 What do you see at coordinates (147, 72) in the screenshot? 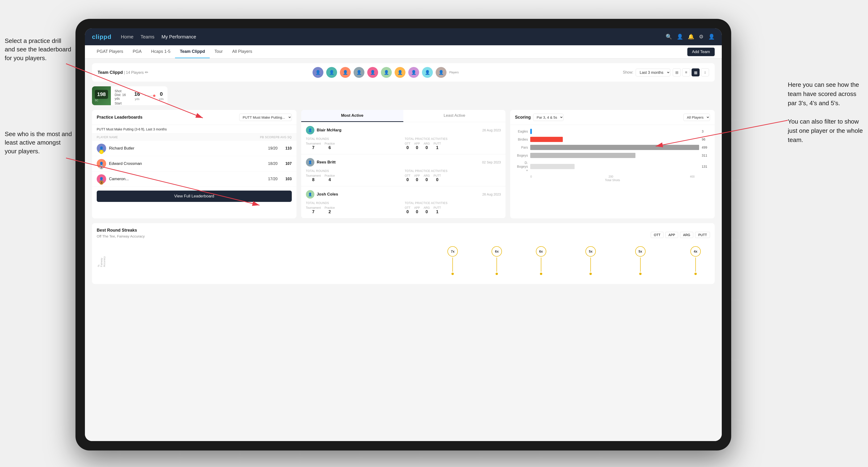
I see `edit-icon: ✏` at bounding box center [147, 72].